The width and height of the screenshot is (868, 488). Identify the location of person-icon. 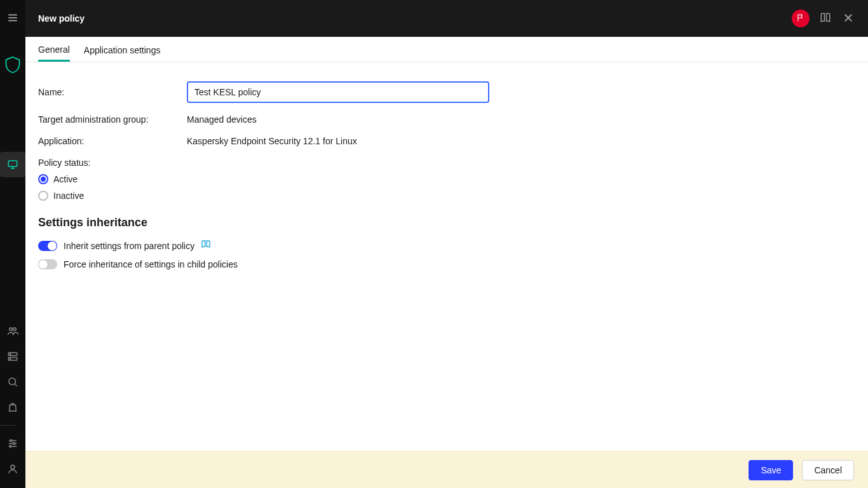
(13, 469).